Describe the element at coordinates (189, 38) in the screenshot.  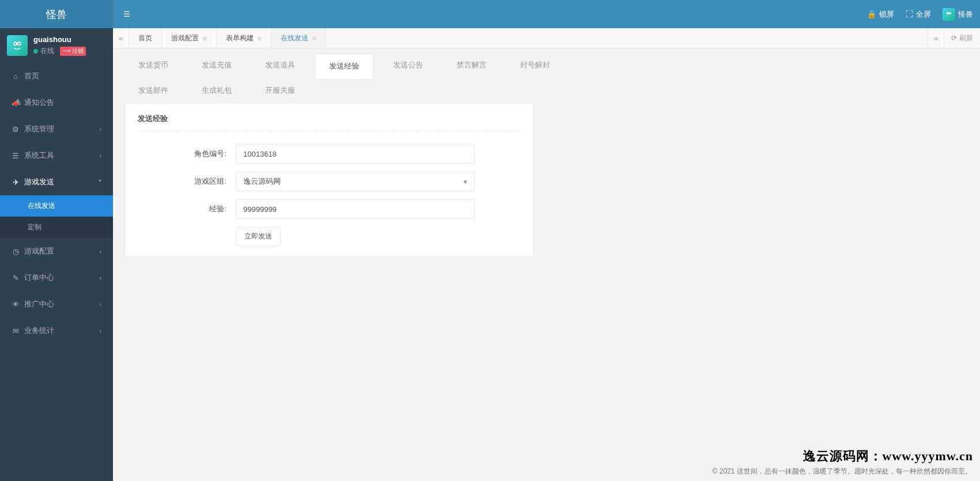
I see `tab-游戏配置: 游戏配置 ⊗` at that location.